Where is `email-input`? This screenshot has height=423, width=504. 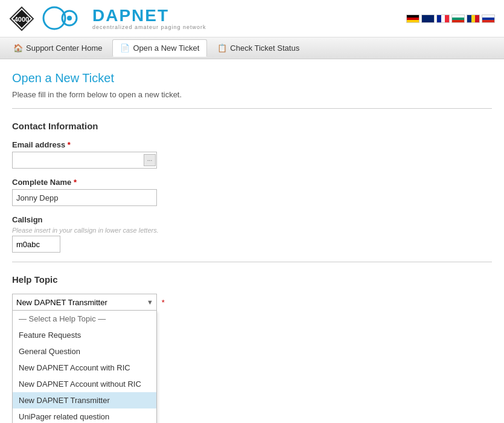 email-input is located at coordinates (85, 160).